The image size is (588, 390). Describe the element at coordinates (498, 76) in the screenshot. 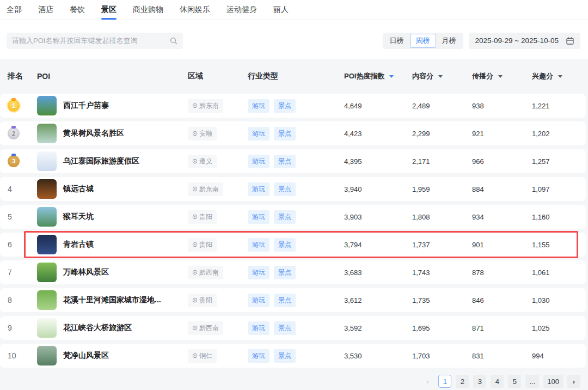

I see `header-spread-sort: 传播分` at that location.